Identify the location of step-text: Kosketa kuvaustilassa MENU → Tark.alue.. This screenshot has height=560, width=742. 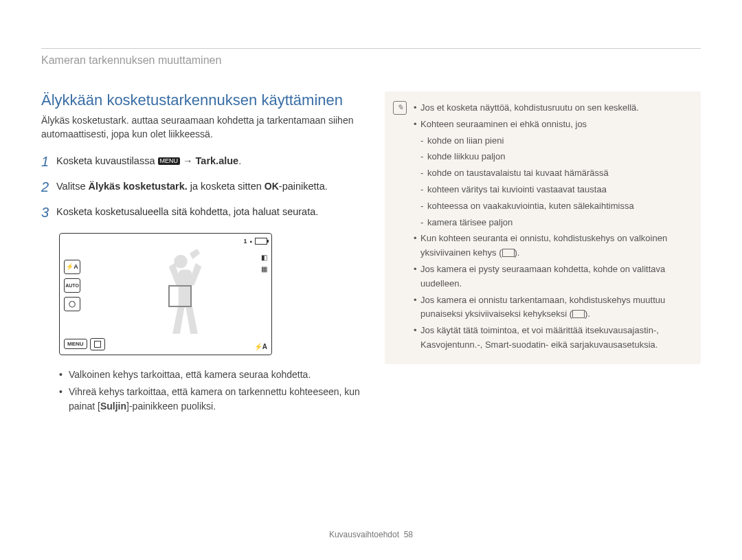
(148, 162).